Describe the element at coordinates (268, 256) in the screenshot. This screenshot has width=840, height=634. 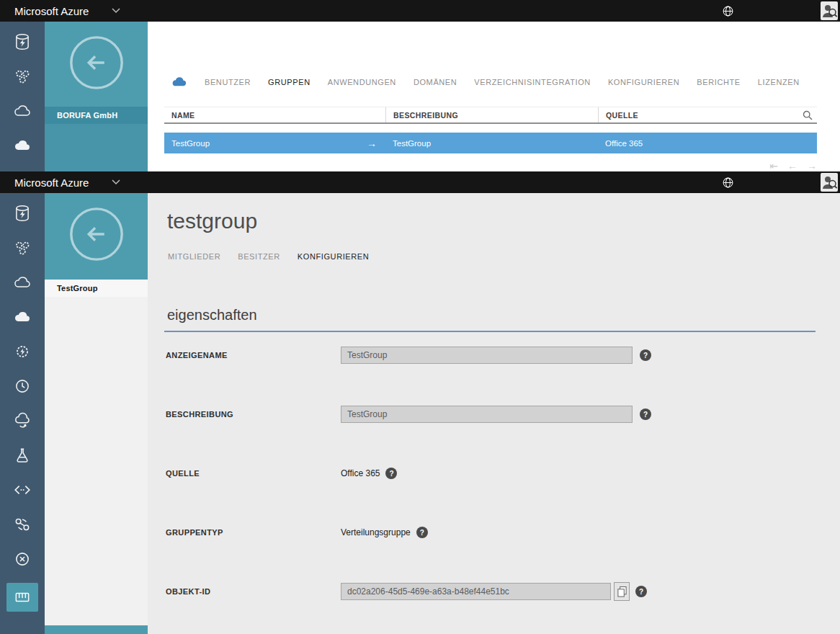
I see `group-tab-bar: MITGLIEDER BESITZER KONFIGURIEREN` at that location.